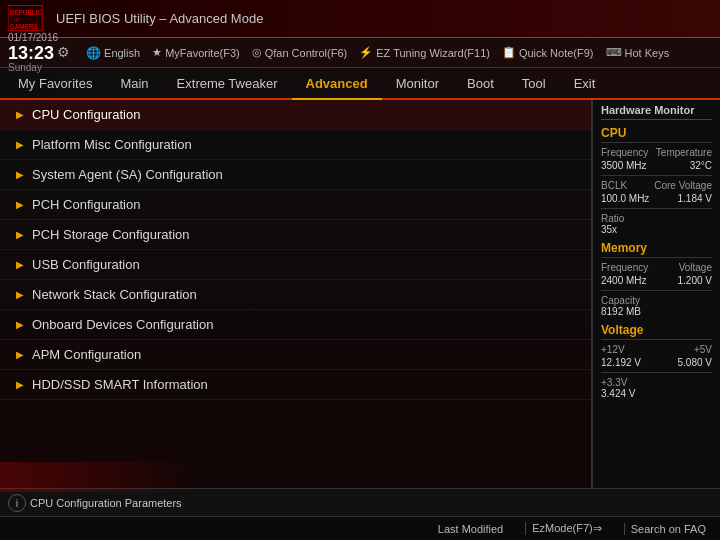 The width and height of the screenshot is (720, 540). I want to click on menu-label-6: Network Stack Configuration, so click(114, 294).